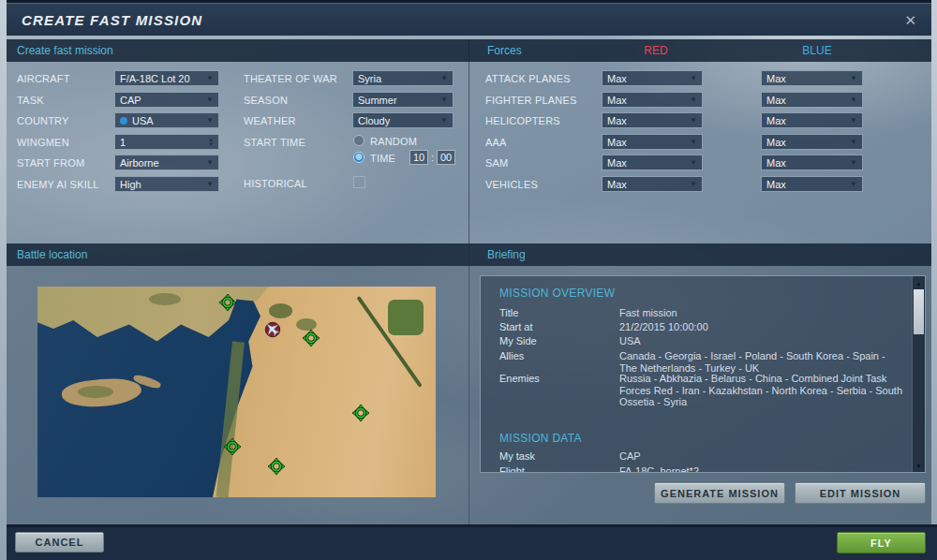  I want to click on forces-red-header: RED, so click(656, 51).